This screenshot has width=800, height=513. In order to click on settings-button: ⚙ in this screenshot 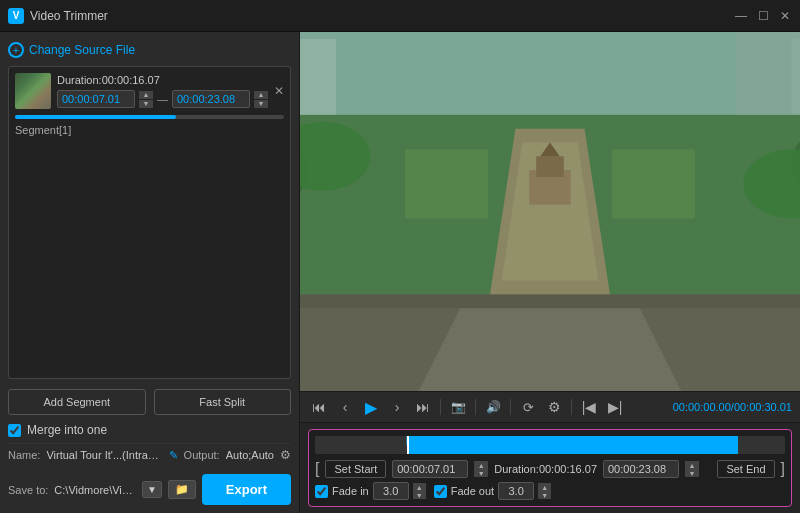, I will do `click(554, 407)`.